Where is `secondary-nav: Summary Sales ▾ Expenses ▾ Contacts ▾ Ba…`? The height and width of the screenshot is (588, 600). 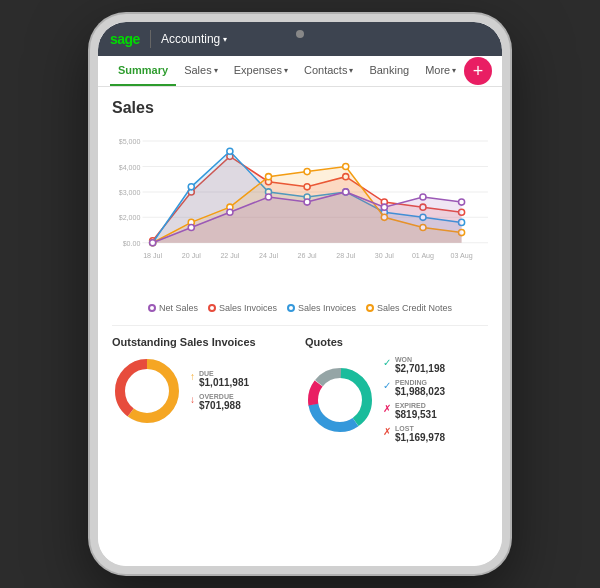
secondary-nav: Summary Sales ▾ Expenses ▾ Contacts ▾ Ba… is located at coordinates (300, 72).